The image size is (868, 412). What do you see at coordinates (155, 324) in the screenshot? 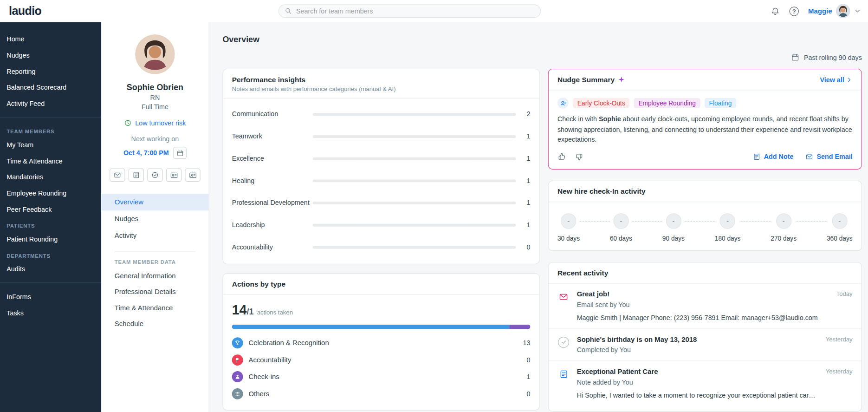
I see `link-schedule: Schedule` at bounding box center [155, 324].